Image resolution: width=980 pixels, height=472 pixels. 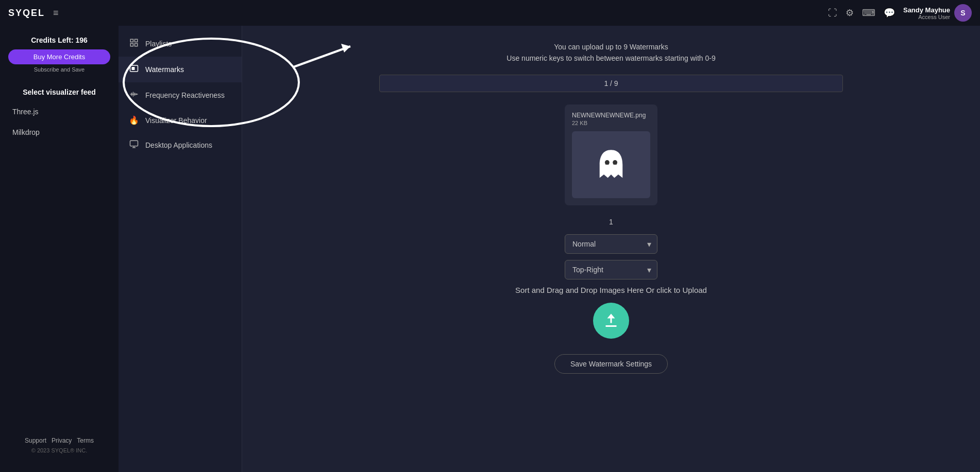 I want to click on logo: SYQEL, so click(x=27, y=13).